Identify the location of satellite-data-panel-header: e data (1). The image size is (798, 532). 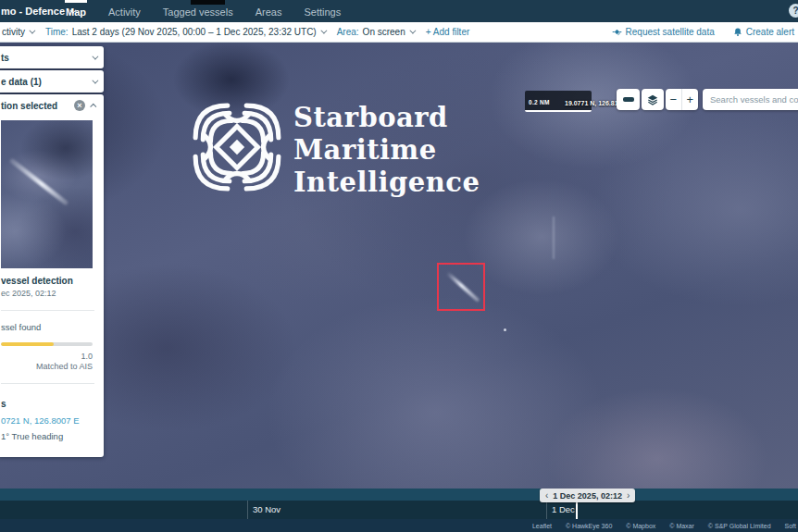
(52, 81).